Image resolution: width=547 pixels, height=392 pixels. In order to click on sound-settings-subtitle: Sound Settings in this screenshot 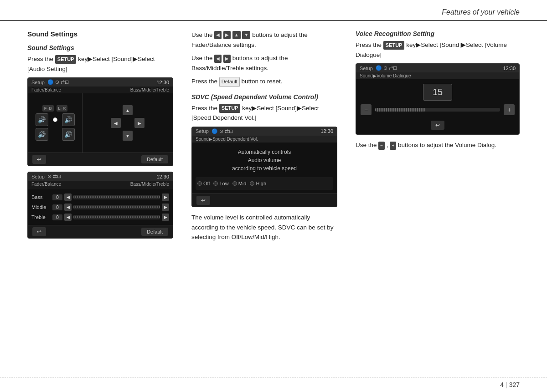, I will do `click(100, 48)`.